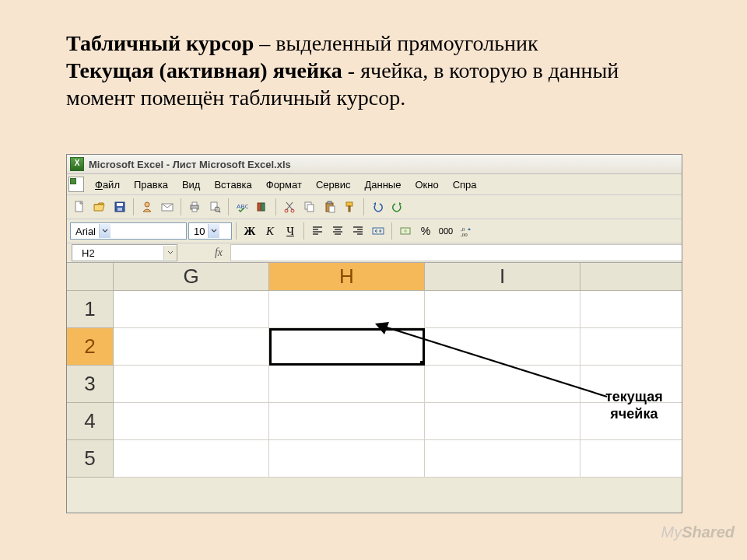  I want to click on formatting-toolbar: Arial 10 Ж К Ч % 000 ,0,00, so click(374, 232).